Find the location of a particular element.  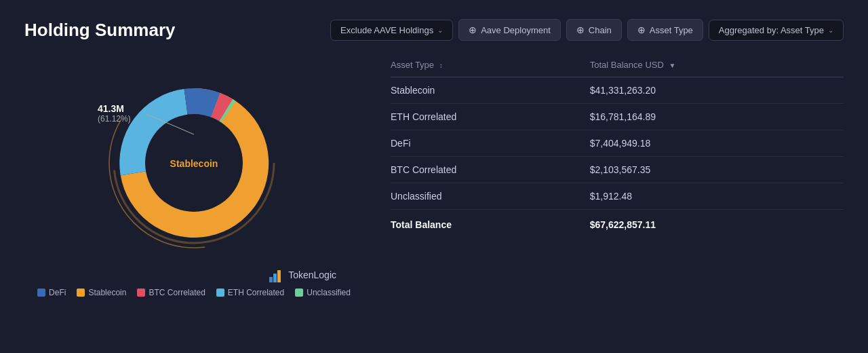

exclude-aave-button: Exclude AAVE Holdings ⌄ is located at coordinates (392, 30).